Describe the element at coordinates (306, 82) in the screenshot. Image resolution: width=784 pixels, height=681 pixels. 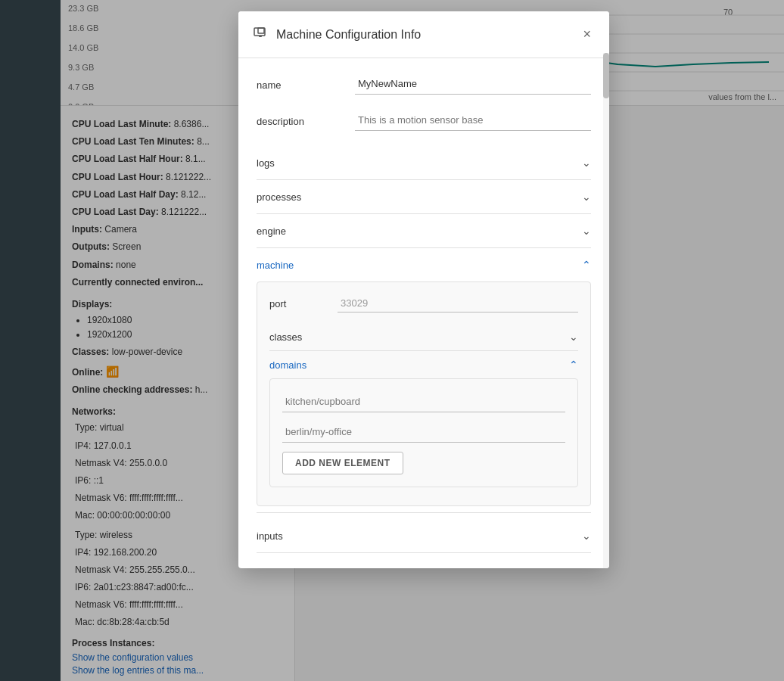
I see `name-label: name` at that location.